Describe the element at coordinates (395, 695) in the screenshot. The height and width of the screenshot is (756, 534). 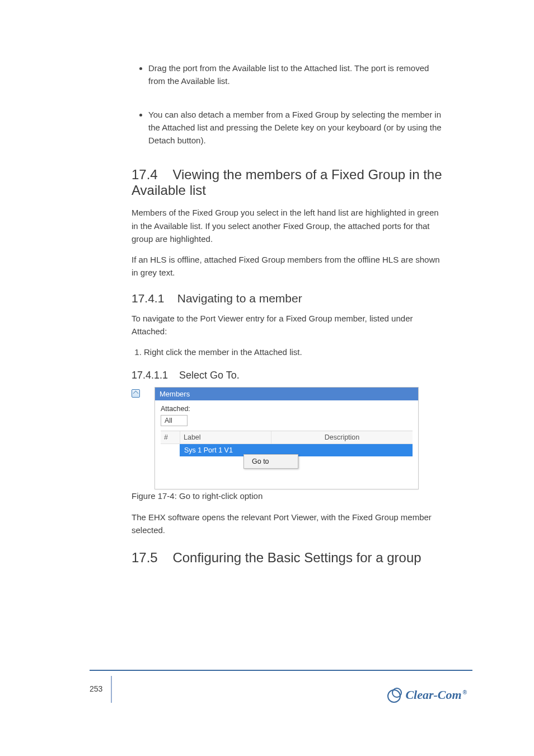
I see `clearcom-logo-icon` at that location.